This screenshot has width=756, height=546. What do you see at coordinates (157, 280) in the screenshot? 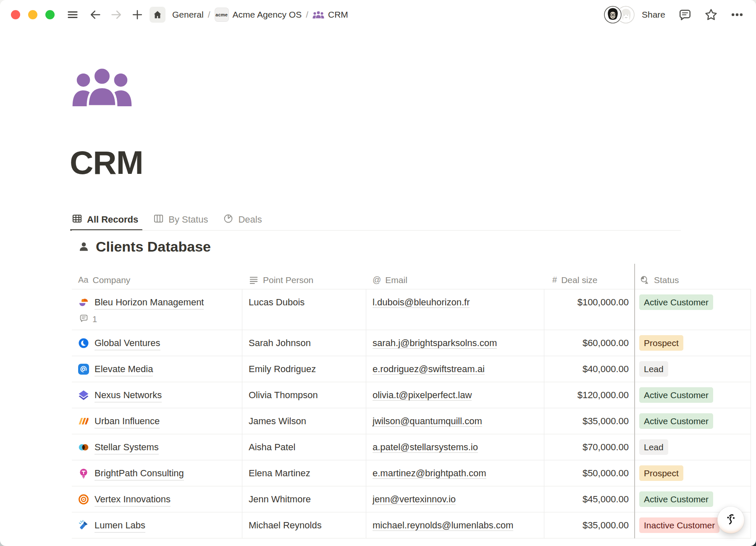
I see `column-header-company: Aa Company` at bounding box center [157, 280].